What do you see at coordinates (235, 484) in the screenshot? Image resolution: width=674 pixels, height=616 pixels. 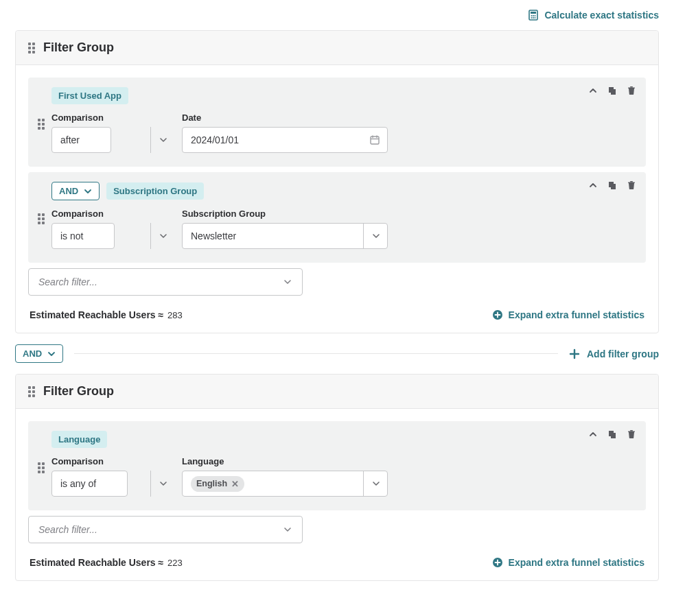 I see `remove-token-icon: ✕` at bounding box center [235, 484].